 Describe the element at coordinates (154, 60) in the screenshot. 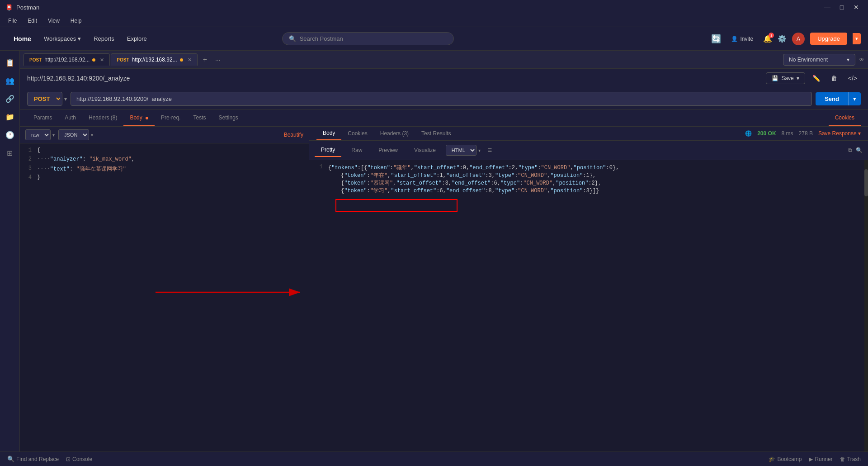

I see `tab-1: POST http://192.168.92... ✕` at that location.